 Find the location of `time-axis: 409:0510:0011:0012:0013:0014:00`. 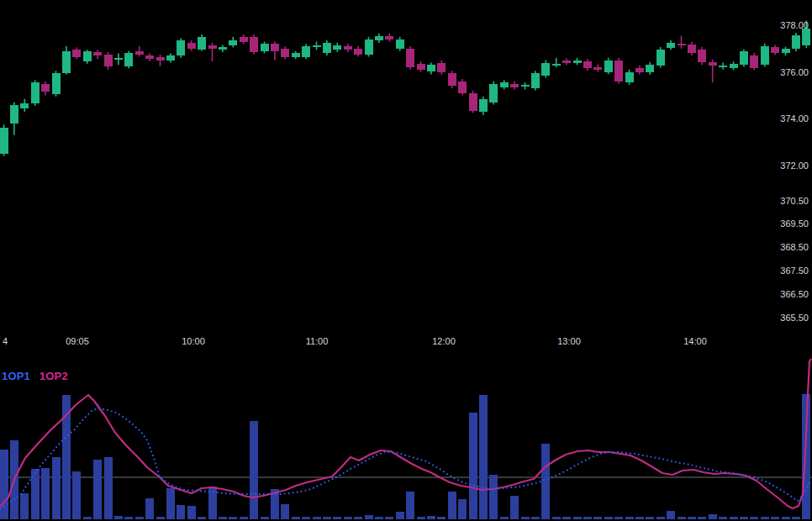

time-axis: 409:0510:0011:0012:0013:0014:00 is located at coordinates (406, 344).